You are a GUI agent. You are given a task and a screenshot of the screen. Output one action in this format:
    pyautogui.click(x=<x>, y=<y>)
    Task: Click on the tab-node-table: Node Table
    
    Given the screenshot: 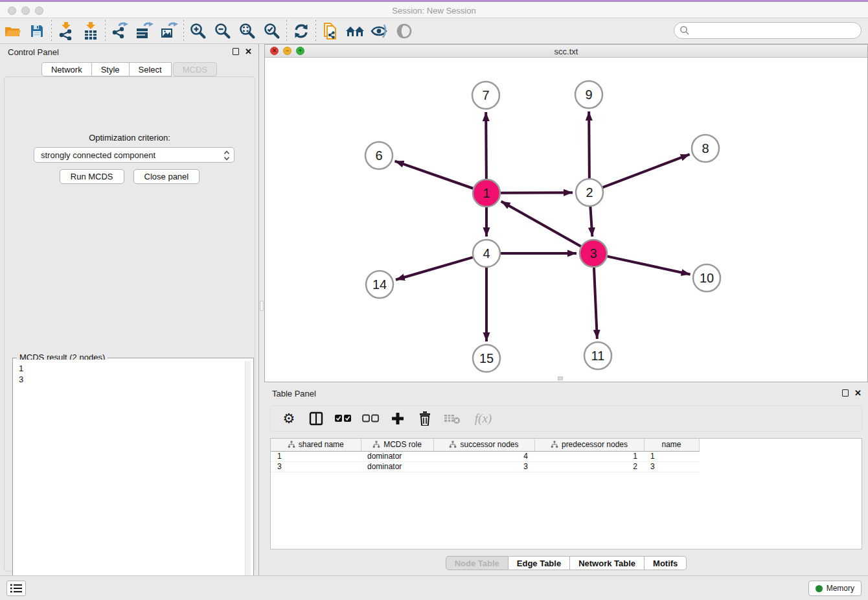 What is the action you would take?
    pyautogui.click(x=477, y=563)
    